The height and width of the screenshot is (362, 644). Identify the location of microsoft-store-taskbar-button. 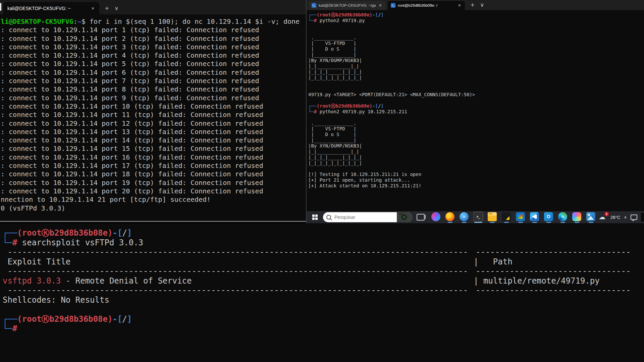
(521, 217).